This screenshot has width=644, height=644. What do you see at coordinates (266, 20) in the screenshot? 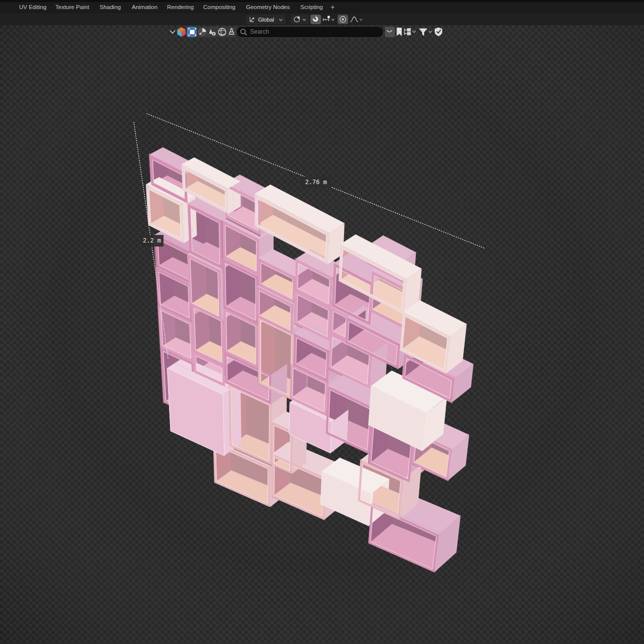
I see `svg-text: Global` at bounding box center [266, 20].